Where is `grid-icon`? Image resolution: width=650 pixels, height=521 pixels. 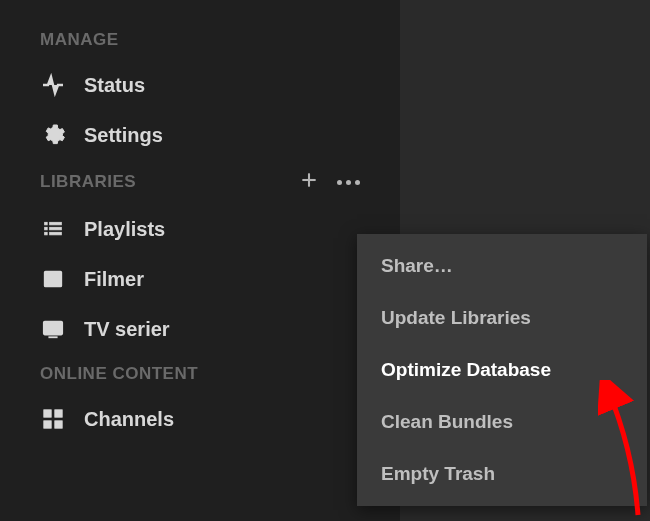
grid-icon is located at coordinates (53, 419).